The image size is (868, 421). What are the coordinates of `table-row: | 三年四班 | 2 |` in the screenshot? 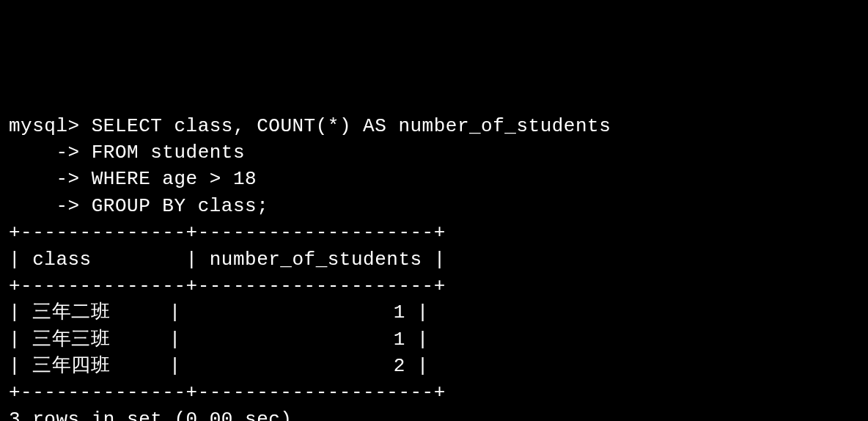 It's located at (218, 366).